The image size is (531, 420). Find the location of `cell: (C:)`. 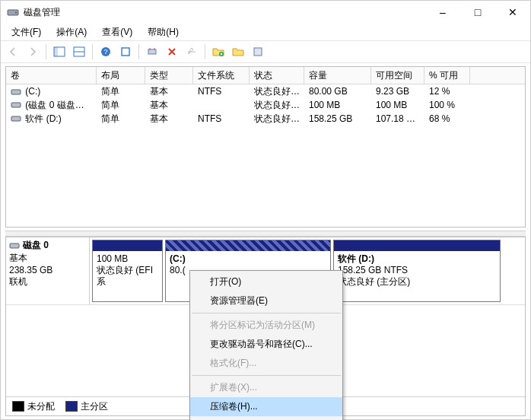

cell: (C:) is located at coordinates (52, 91).